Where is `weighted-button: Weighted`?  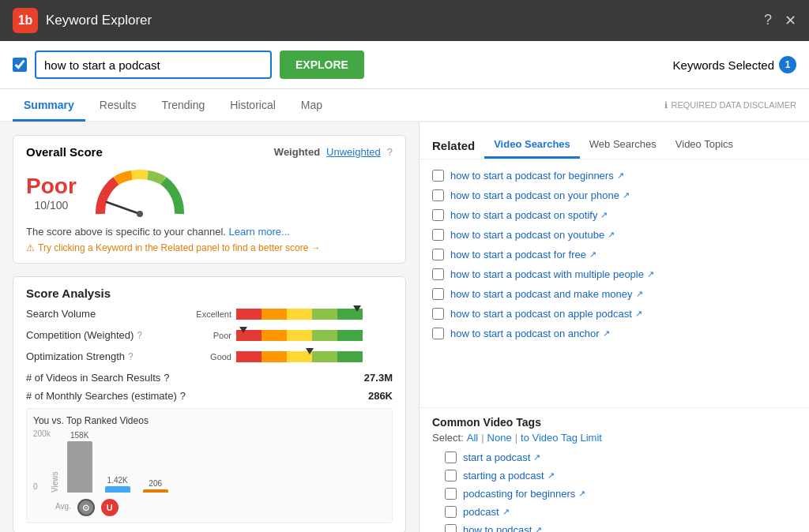
weighted-button: Weighted is located at coordinates (297, 152).